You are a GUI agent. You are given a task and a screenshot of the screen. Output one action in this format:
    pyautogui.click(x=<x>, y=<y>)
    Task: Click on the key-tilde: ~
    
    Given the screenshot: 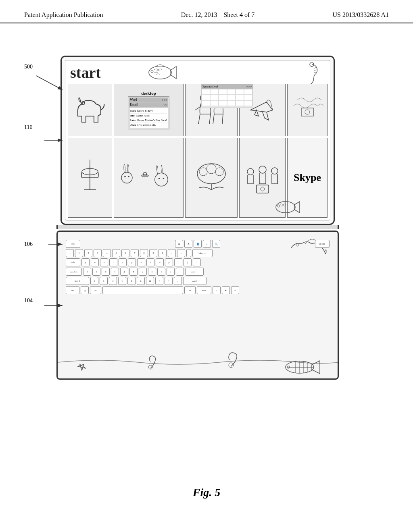 What is the action you would take?
    pyautogui.click(x=70, y=253)
    